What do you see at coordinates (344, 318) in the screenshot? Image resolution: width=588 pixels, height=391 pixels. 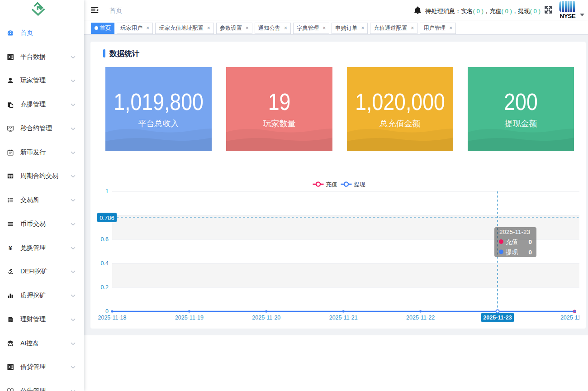 I see `svg-text: 2025-11-21` at bounding box center [344, 318].